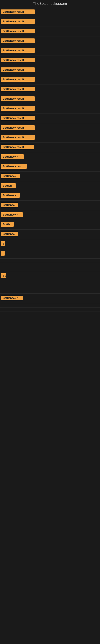 The height and width of the screenshot is (644, 100). I want to click on bottleneck-badge: Bottlen, so click(8, 186).